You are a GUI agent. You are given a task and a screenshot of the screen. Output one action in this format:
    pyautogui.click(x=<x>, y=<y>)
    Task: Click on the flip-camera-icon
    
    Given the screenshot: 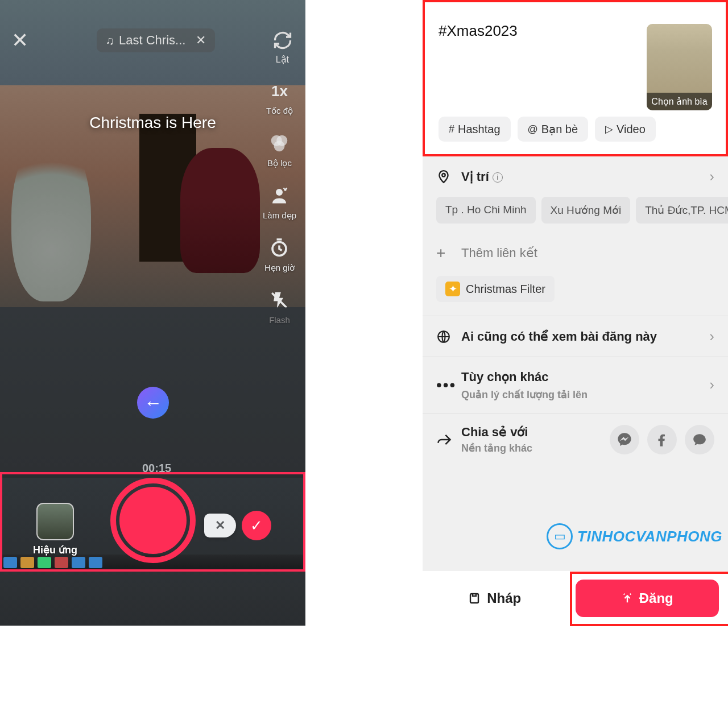 What is the action you would take?
    pyautogui.click(x=283, y=40)
    